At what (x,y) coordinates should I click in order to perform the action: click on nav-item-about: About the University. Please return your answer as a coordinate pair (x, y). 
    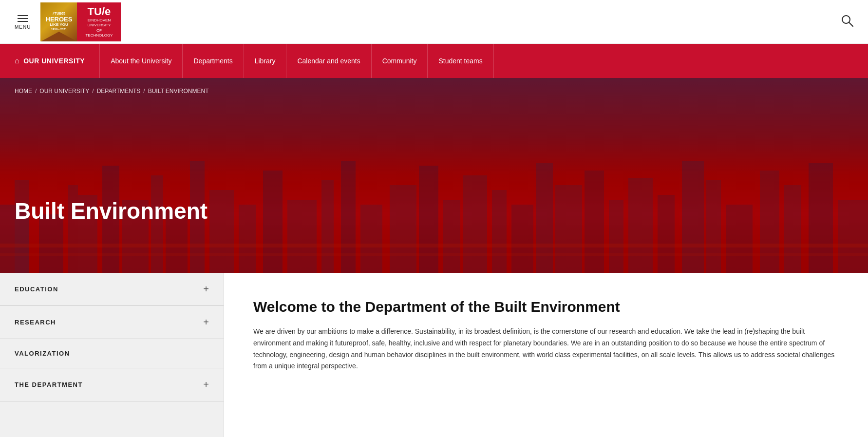
    Looking at the image, I should click on (141, 61).